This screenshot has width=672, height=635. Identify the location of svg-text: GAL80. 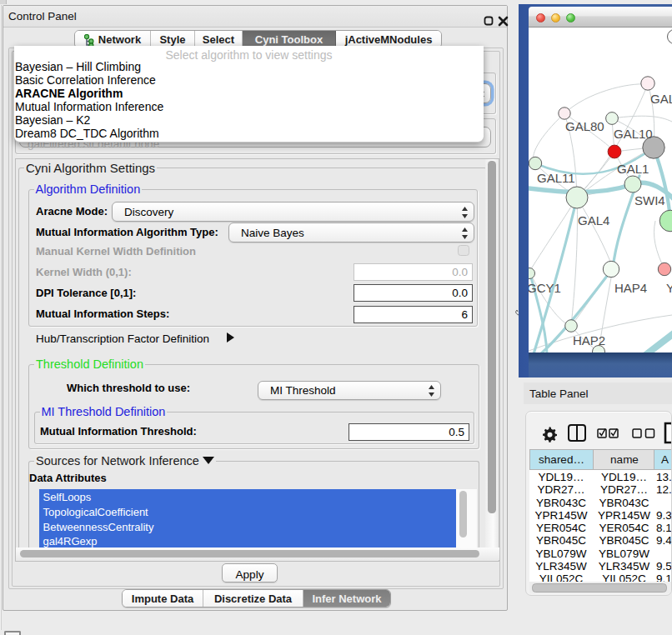
(585, 127).